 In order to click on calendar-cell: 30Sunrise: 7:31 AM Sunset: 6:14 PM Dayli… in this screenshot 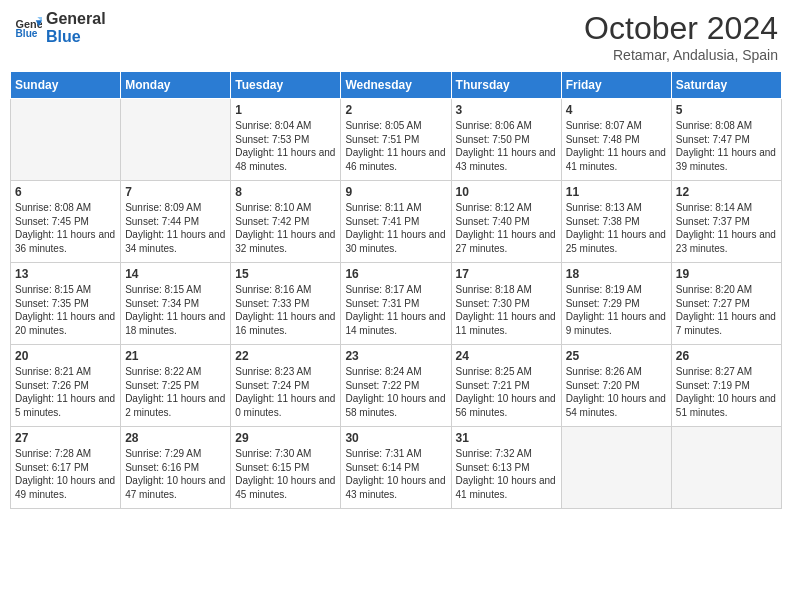, I will do `click(396, 468)`.